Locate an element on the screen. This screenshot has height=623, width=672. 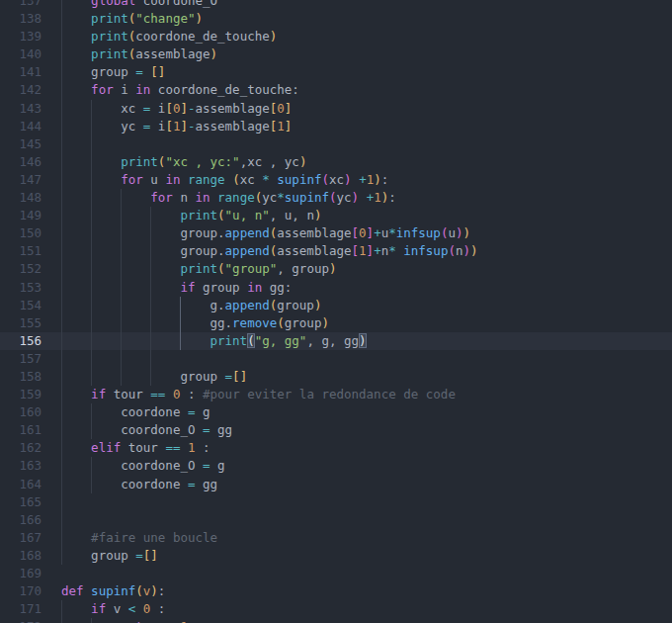
code-line: 159 if tour == 0 : #pour eviter la redon… is located at coordinates (336, 395).